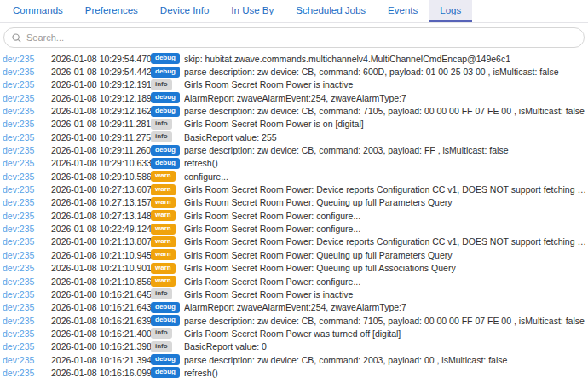 Image resolution: width=588 pixels, height=378 pixels. I want to click on log-row: dev:235 2026-01-08 10:21:13.807 PM warn …, so click(294, 242).